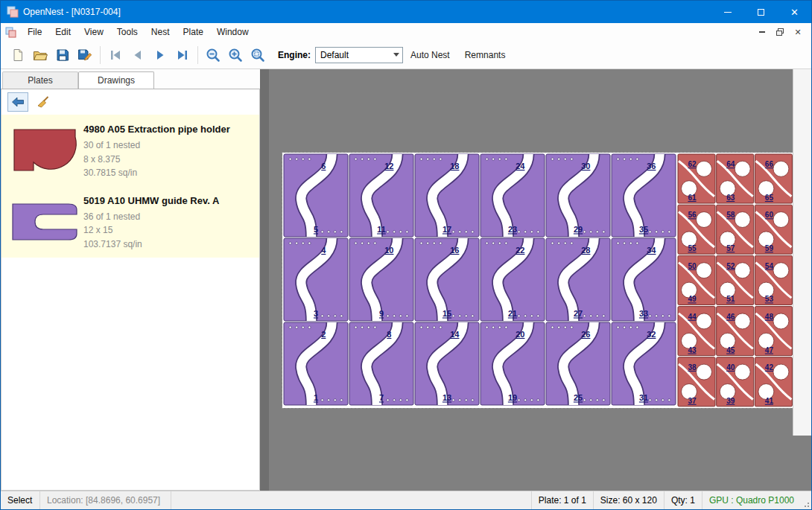  I want to click on menu-window: Window, so click(232, 32).